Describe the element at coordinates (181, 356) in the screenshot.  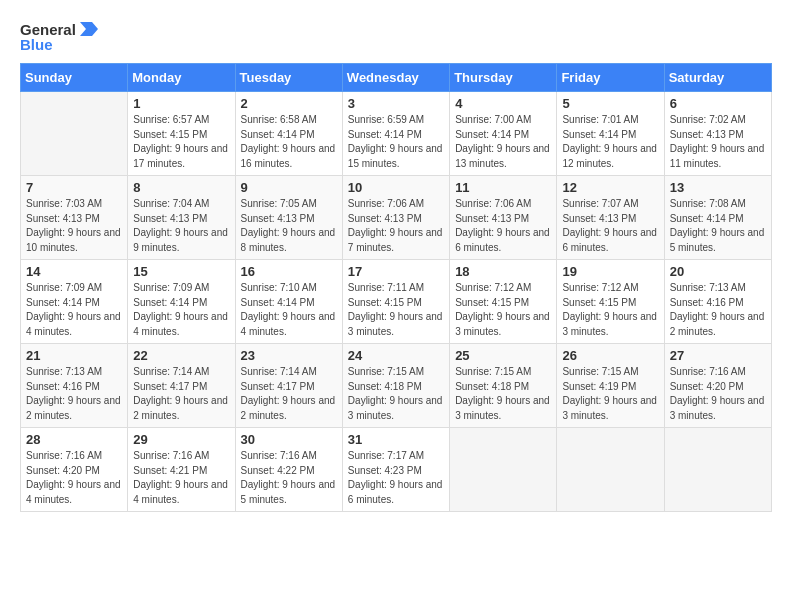
I see `day-number: 22` at that location.